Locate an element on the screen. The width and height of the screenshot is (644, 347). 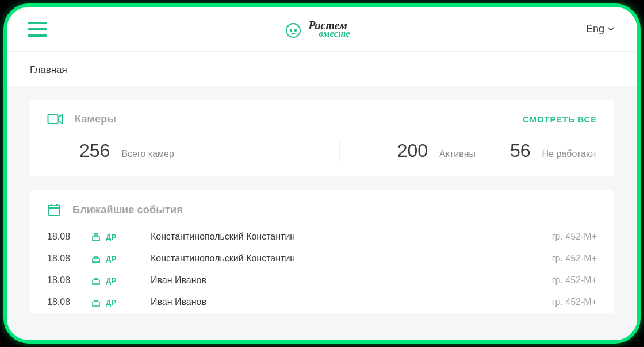
logo-text: Растем вместе is located at coordinates (329, 29).